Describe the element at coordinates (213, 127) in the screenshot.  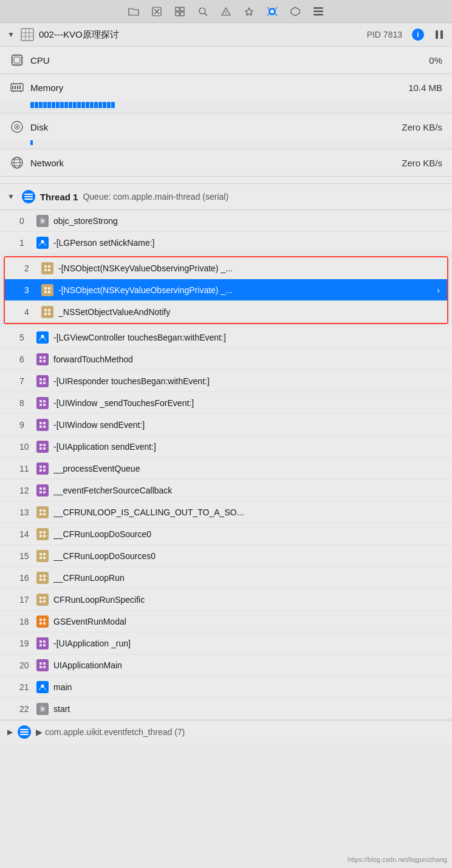
I see `disk-label: Disk` at that location.